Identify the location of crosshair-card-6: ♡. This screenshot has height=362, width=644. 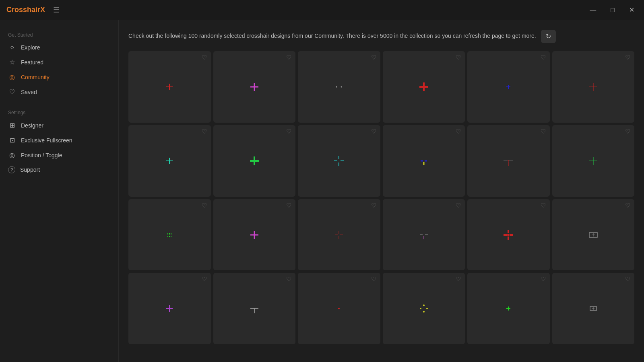
(170, 161).